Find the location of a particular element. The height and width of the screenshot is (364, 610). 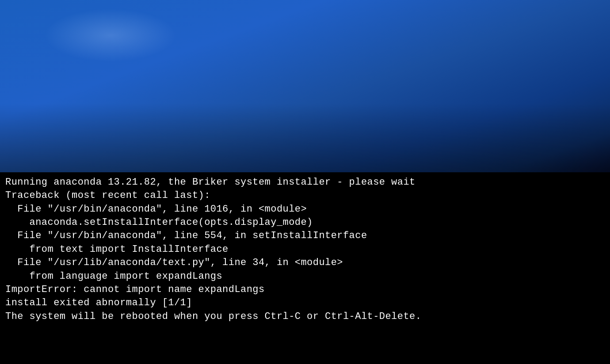

terminal-line-1: Running anaconda 13.21.82, the Briker sy… is located at coordinates (305, 182).